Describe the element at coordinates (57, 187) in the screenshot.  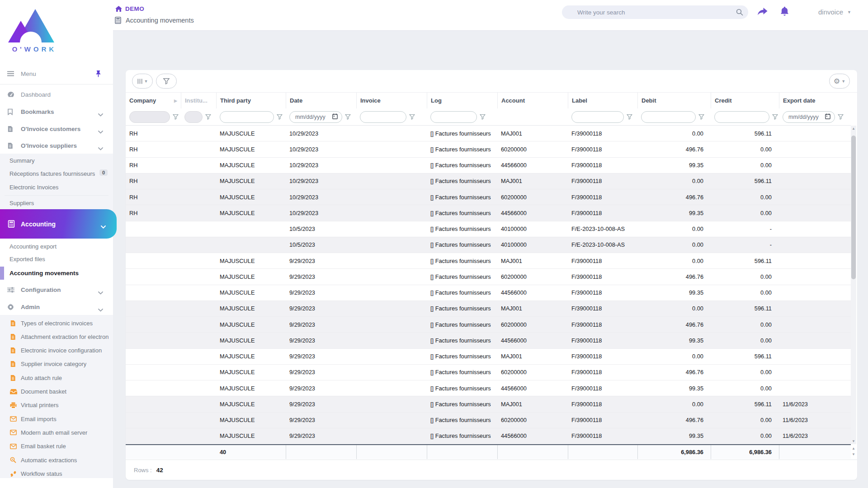
I see `sidebar-item-electronic-invoices: Electronic Invoices` at that location.